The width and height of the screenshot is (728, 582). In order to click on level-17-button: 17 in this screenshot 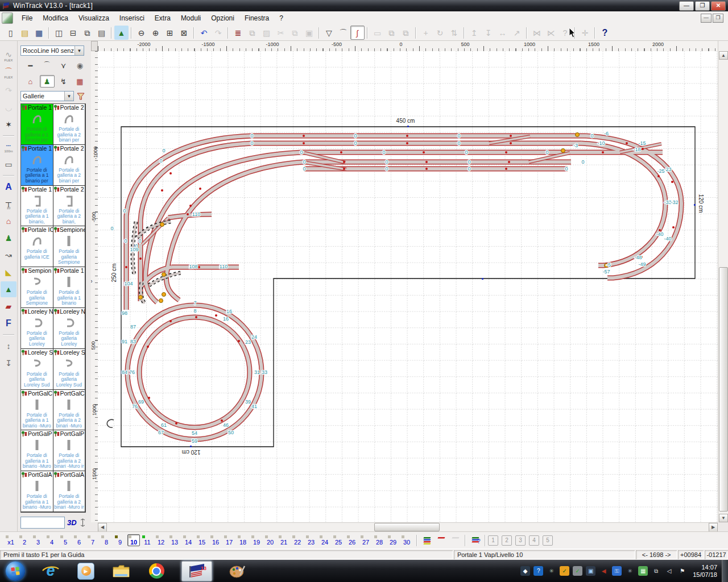, I will do `click(229, 540)`.